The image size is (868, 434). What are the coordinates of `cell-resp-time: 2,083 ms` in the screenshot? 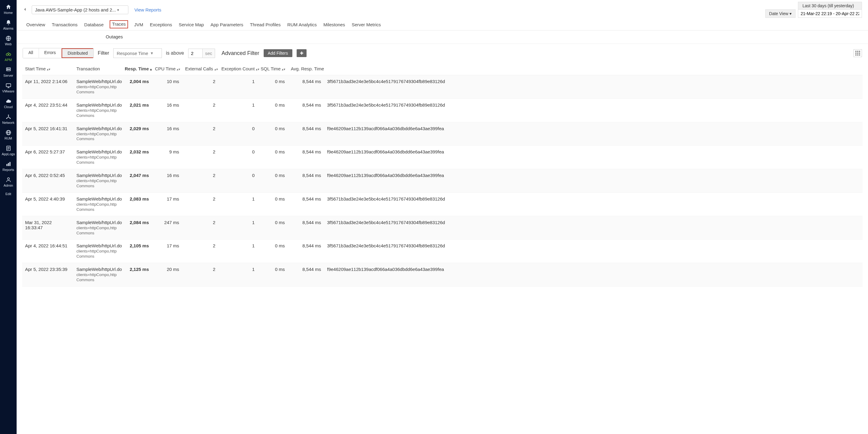 It's located at (137, 204).